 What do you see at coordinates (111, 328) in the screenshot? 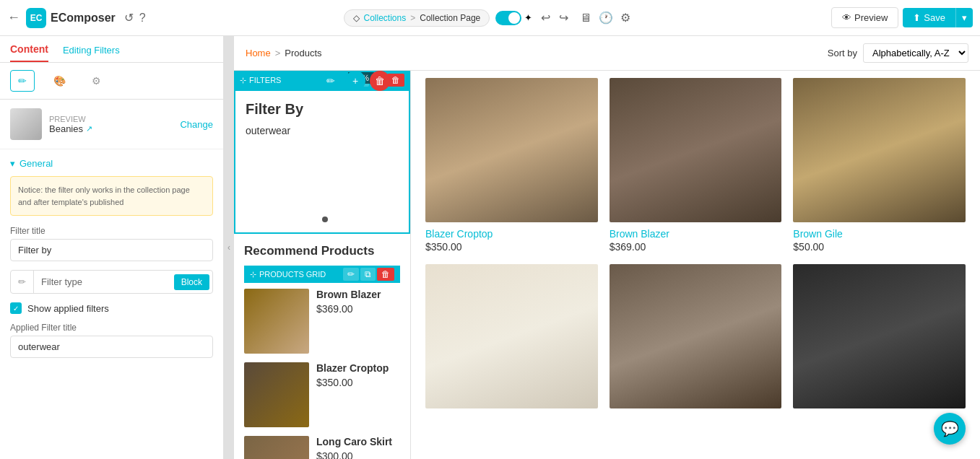
I see `applied-filter-label: Applied Filter title` at bounding box center [111, 328].